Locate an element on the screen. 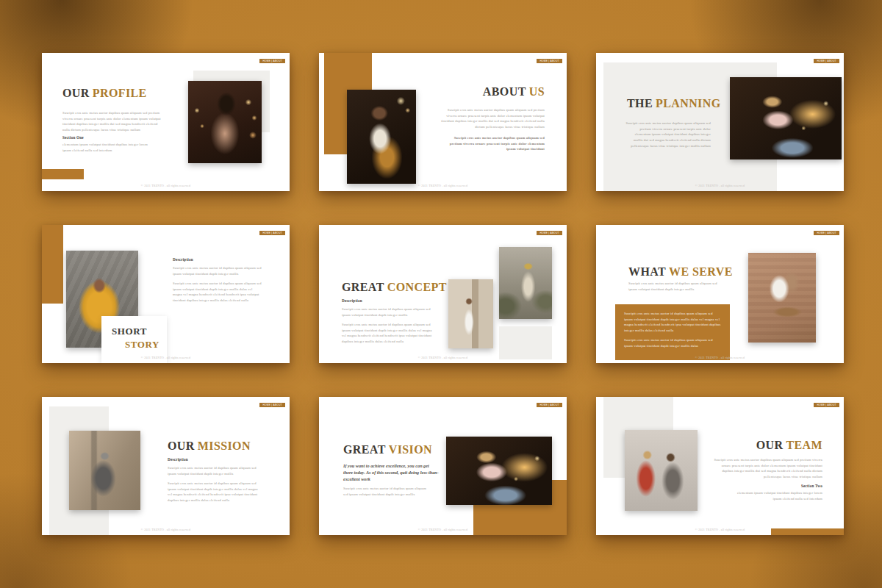 Image resolution: width=882 pixels, height=588 pixels. photo-woman-sunglasses-dark is located at coordinates (381, 137).